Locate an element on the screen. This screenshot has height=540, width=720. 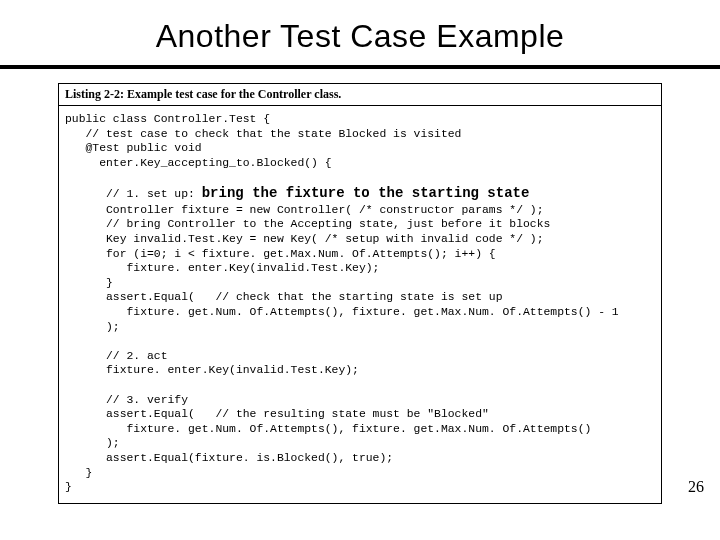
code-line: // 1. set up: is located at coordinates (134, 194).